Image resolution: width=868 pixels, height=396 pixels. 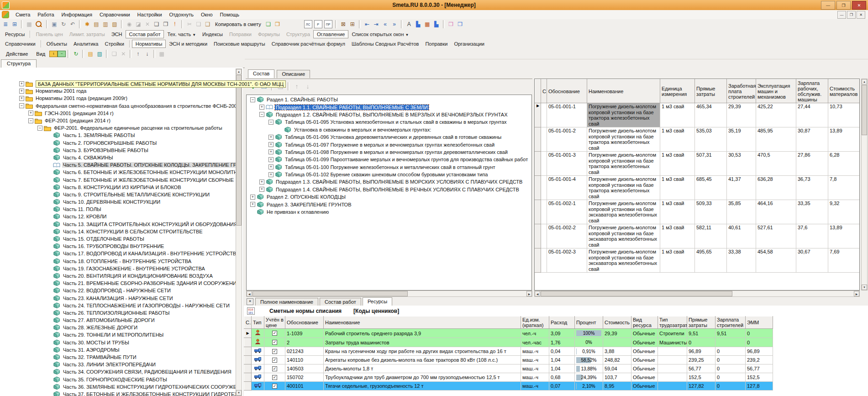 What do you see at coordinates (389, 130) in the screenshot?
I see `tree-item: Установка в скважины в мерзлых и вечноме…` at bounding box center [389, 130].